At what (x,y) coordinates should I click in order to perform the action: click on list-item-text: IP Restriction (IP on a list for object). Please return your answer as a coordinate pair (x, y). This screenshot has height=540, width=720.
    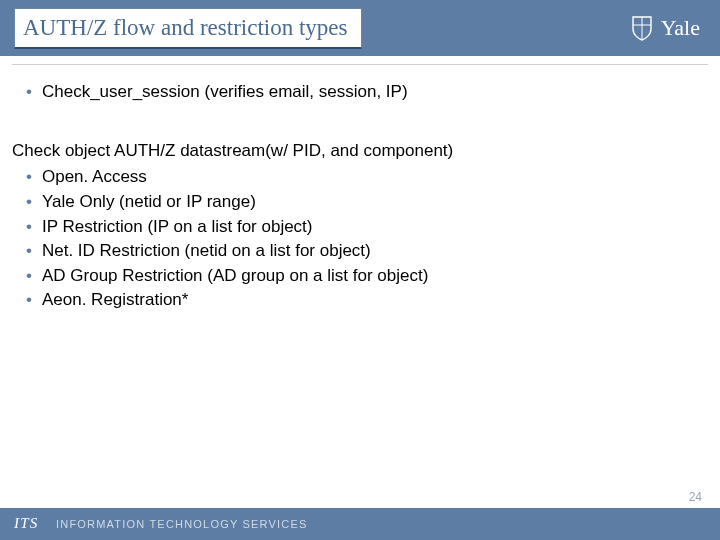
    Looking at the image, I should click on (178, 228).